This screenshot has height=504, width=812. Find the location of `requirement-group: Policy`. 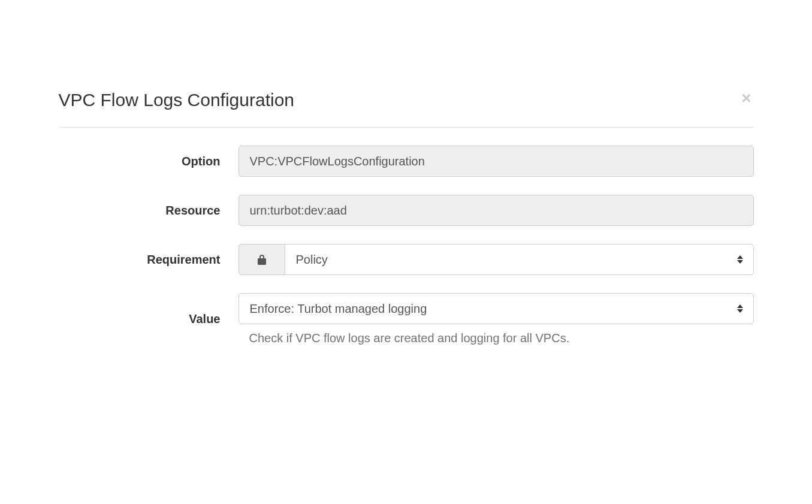

requirement-group: Policy is located at coordinates (496, 259).